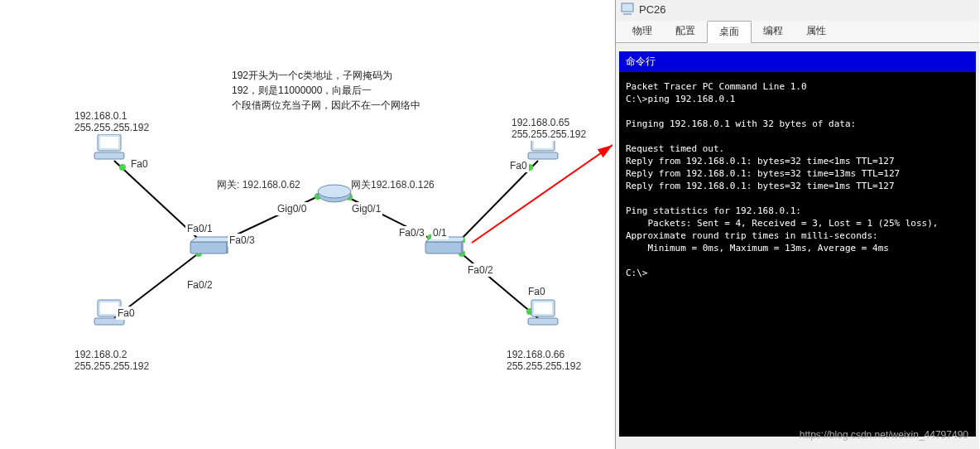  What do you see at coordinates (200, 229) in the screenshot?
I see `sw-left-fa01: Fa0/1` at bounding box center [200, 229].